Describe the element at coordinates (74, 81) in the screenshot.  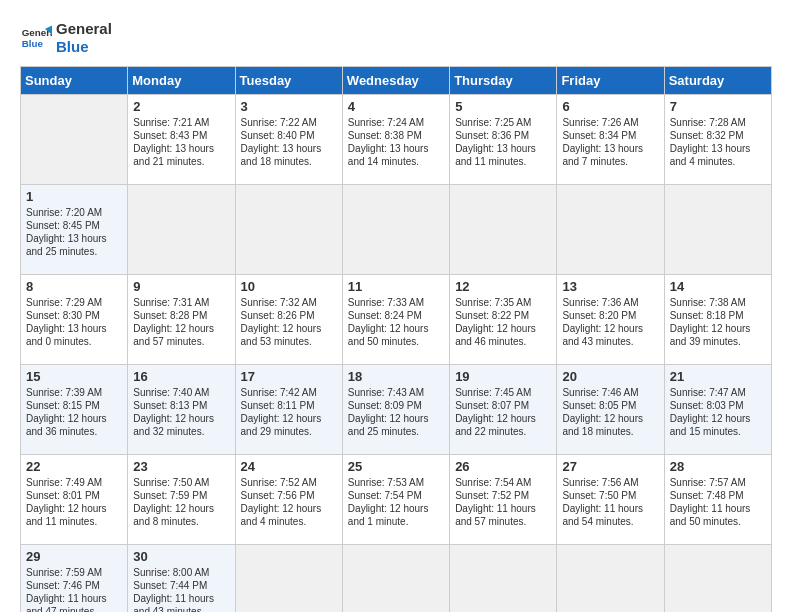
I see `calendar-header-sunday: Sunday` at that location.